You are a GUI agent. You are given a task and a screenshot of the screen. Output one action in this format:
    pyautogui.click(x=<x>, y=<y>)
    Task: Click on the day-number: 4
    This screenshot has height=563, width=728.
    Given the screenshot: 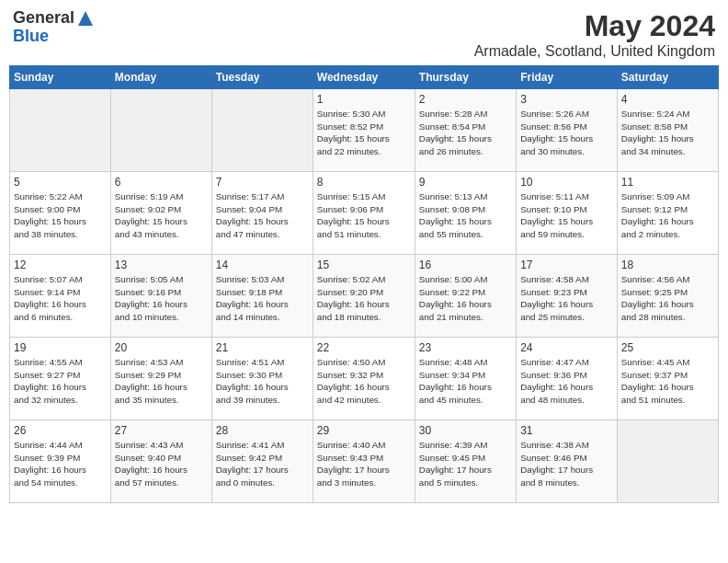 What is the action you would take?
    pyautogui.click(x=667, y=99)
    